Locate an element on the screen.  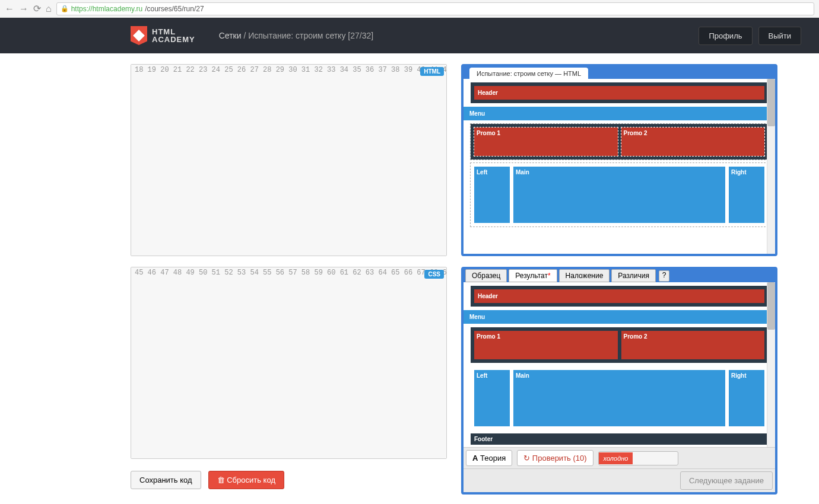
preview-col-left: Left is located at coordinates (492, 194).